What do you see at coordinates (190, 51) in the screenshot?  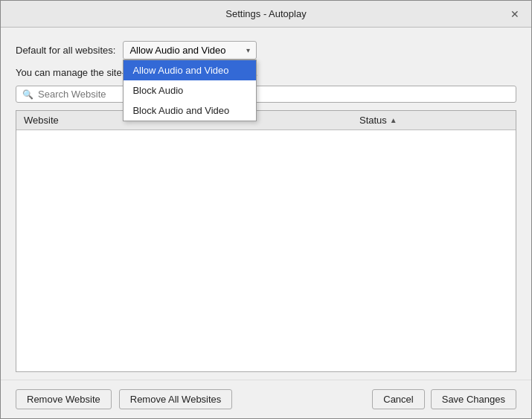 I see `dropdown-container: Allow Audio and Video ▾ Allow Audio and …` at bounding box center [190, 51].